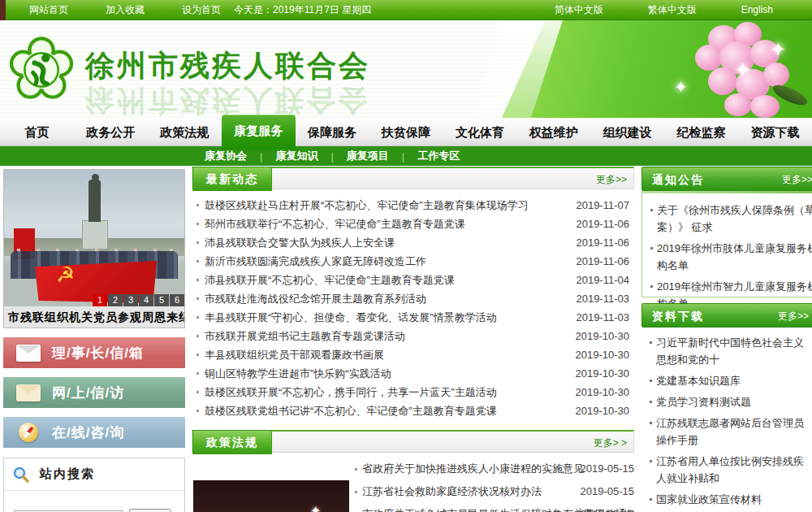 Image resolution: width=812 pixels, height=512 pixels. What do you see at coordinates (94, 201) in the screenshot?
I see `photo-statue` at bounding box center [94, 201].